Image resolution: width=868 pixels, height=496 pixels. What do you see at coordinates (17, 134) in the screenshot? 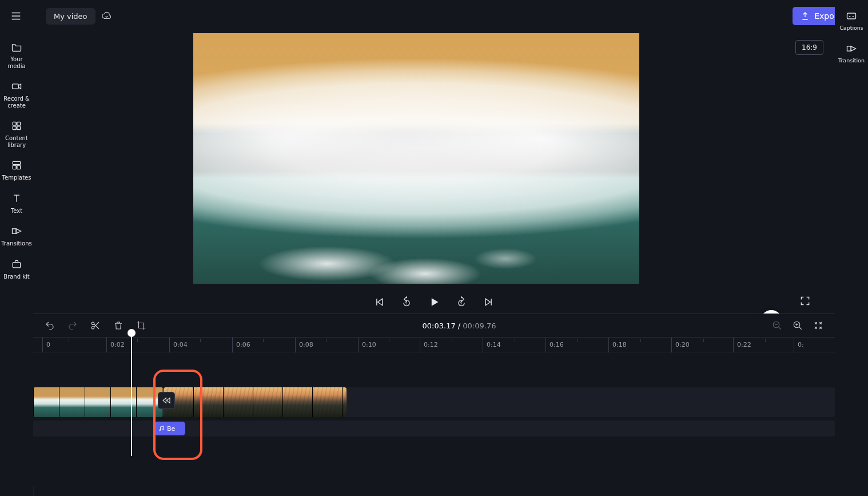
I see `sidebar-item-content-library: Content library` at bounding box center [17, 134].